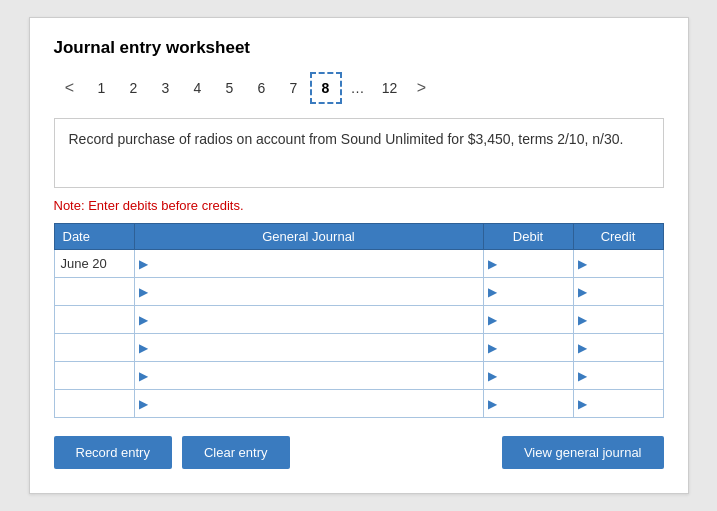  What do you see at coordinates (528, 264) in the screenshot?
I see `debit-cell-0: ▶` at bounding box center [528, 264].